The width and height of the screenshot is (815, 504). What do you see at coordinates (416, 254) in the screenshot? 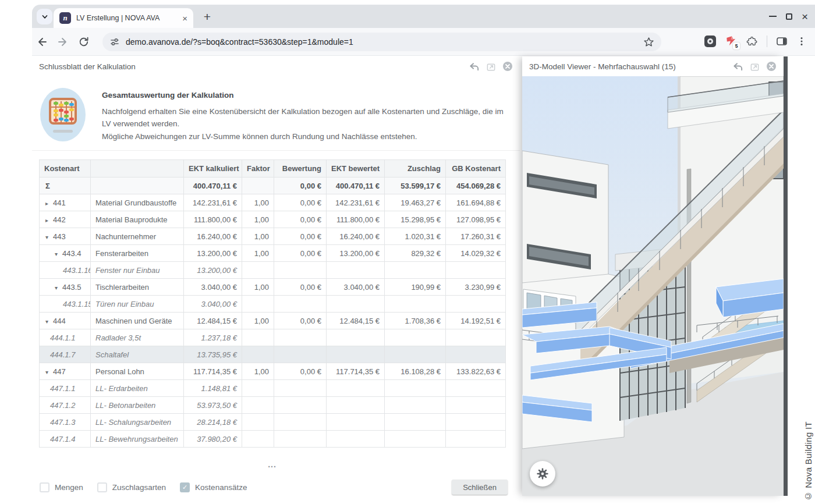
I see `table-cell: 829,32 €` at bounding box center [416, 254].